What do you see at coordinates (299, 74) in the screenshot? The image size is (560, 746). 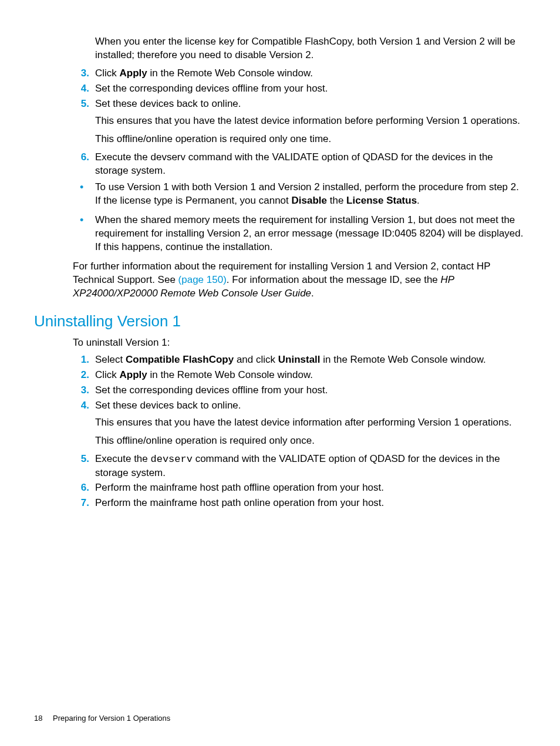 I see `step-3: 3. Click Apply in the Remote Web Console…` at bounding box center [299, 74].